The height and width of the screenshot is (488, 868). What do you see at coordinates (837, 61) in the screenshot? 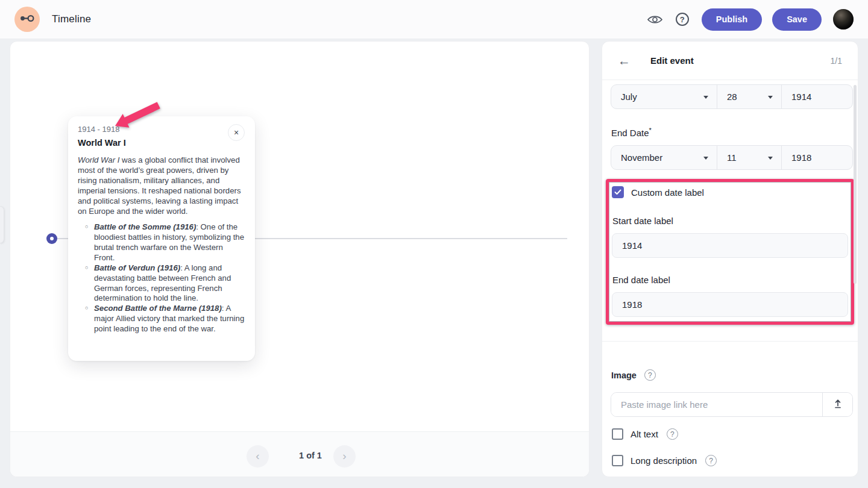
I see `event-counter: 1/1` at bounding box center [837, 61].